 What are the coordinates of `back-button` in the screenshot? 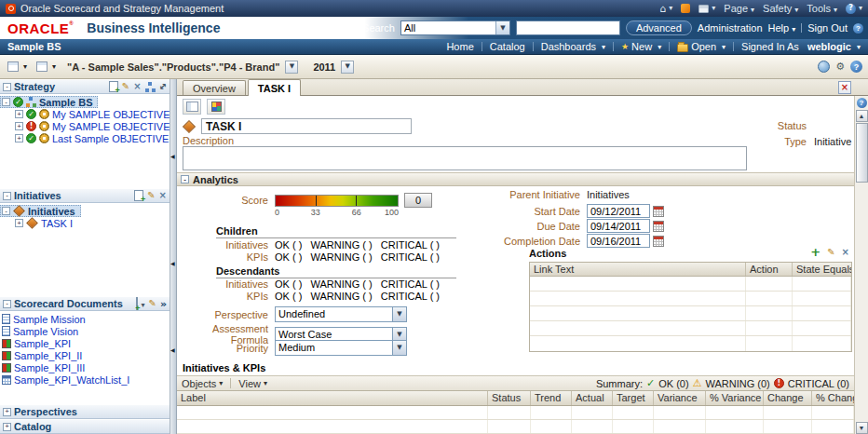 It's located at (17, 67).